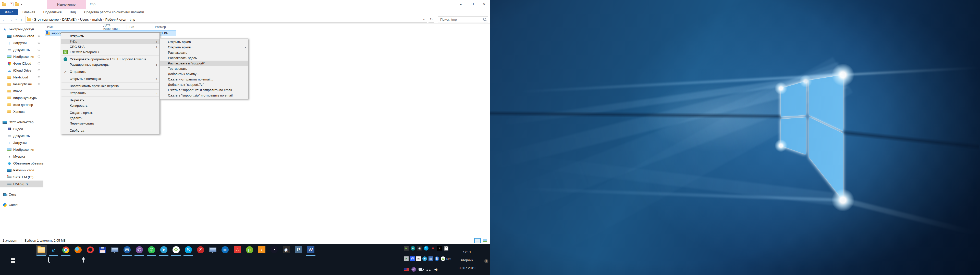  Describe the element at coordinates (164, 27) in the screenshot. I see `column-header: Размер` at that location.